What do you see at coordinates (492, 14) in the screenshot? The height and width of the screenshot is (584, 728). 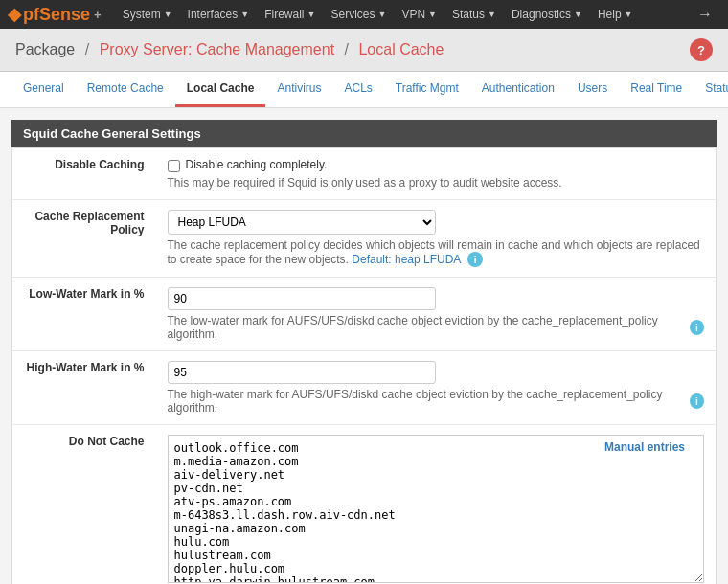 I see `nav-status-arrow: ▼` at bounding box center [492, 14].